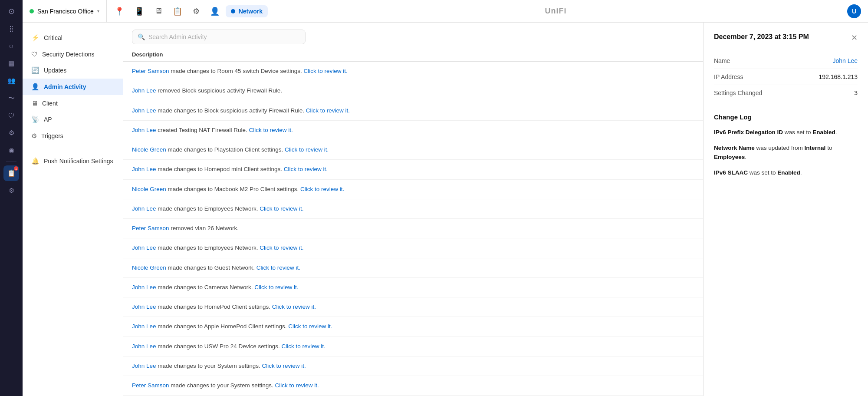 This screenshot has width=868, height=396. Describe the element at coordinates (413, 110) in the screenshot. I see `table-row: John Lee made changes to Block suspiciou…` at that location.